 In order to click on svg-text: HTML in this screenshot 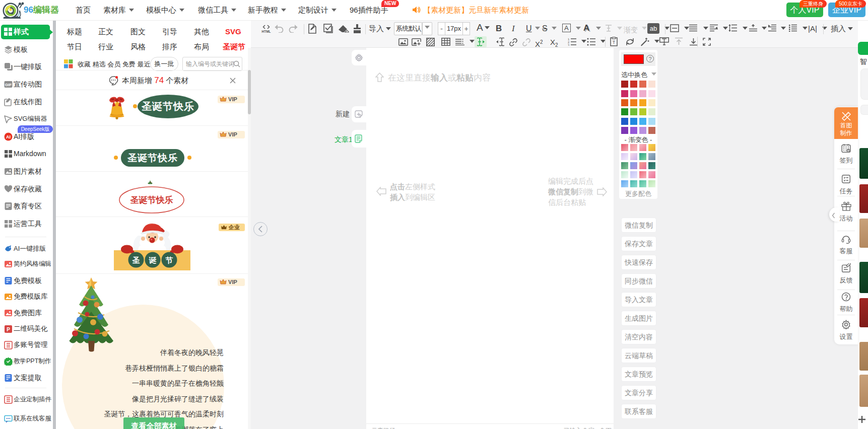, I will do `click(266, 31)`.